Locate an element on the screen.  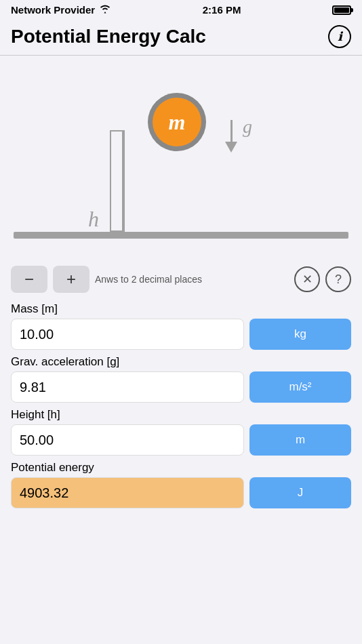
result-input is located at coordinates (127, 493).